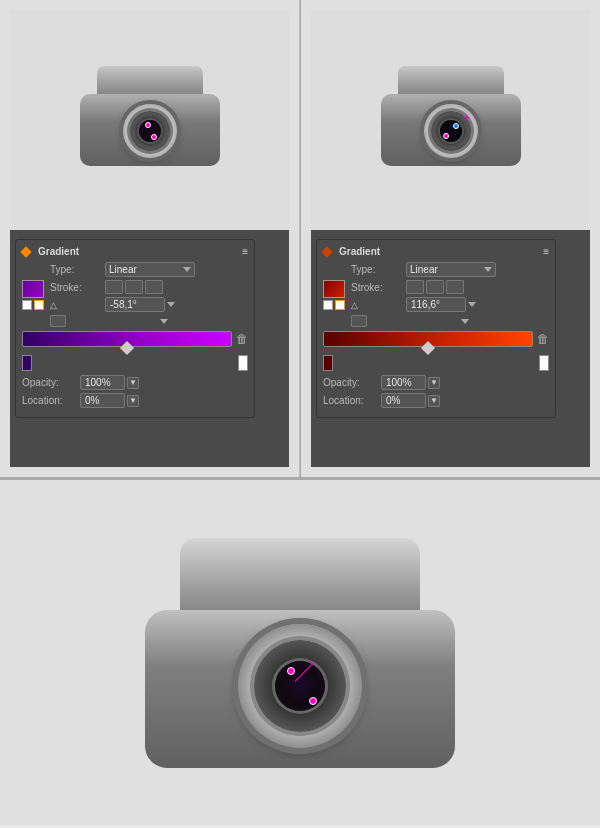 This screenshot has width=600, height=828. I want to click on stroke-icon-r2, so click(435, 287).